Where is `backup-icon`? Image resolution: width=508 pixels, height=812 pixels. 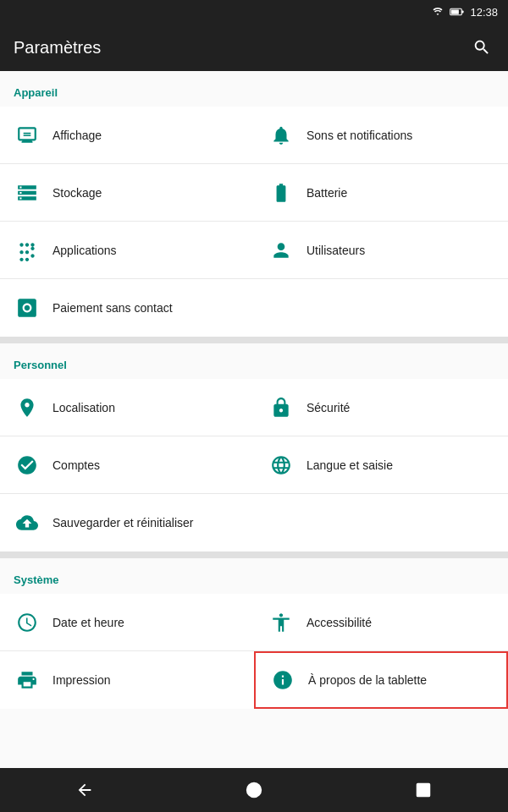
backup-icon is located at coordinates (27, 523).